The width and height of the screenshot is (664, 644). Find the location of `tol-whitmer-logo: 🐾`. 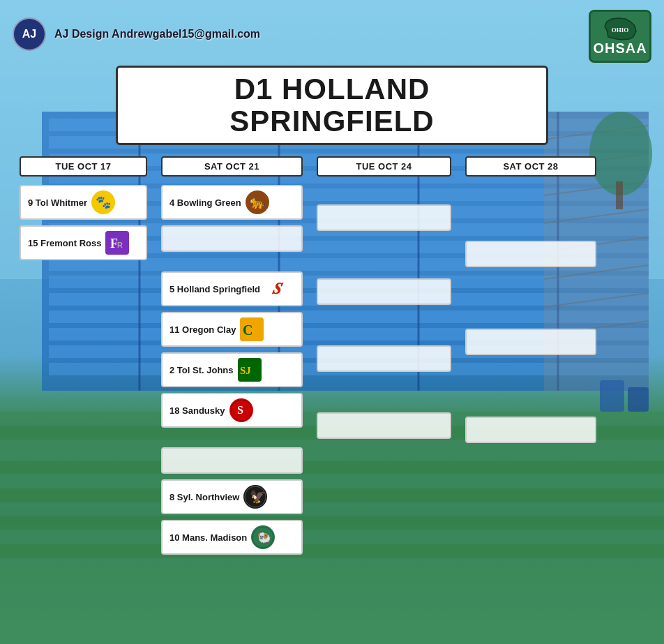

tol-whitmer-logo: 🐾 is located at coordinates (103, 202).